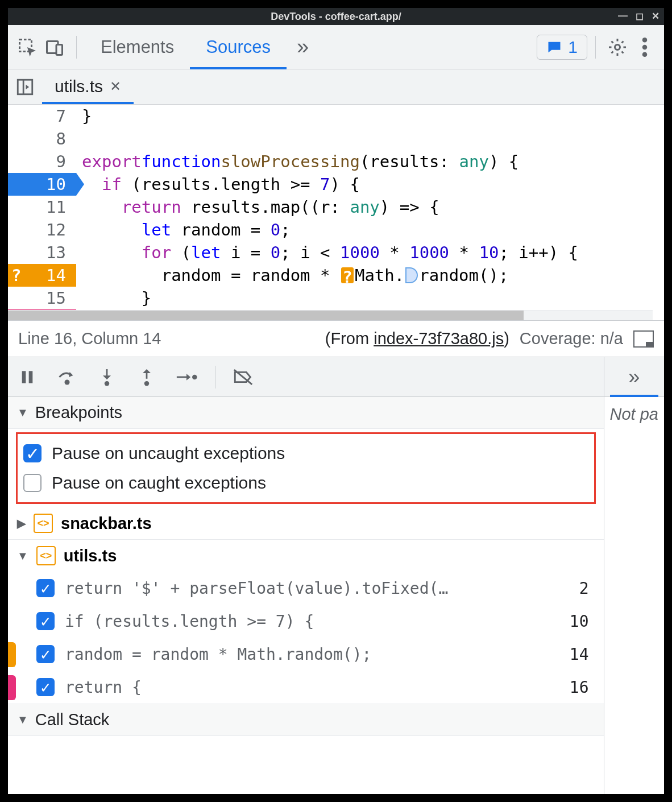 This screenshot has width=672, height=802. Describe the element at coordinates (306, 588) in the screenshot. I see `breakpoint-row: ✓return '$' + parseFloat(value).toFixed(…` at that location.